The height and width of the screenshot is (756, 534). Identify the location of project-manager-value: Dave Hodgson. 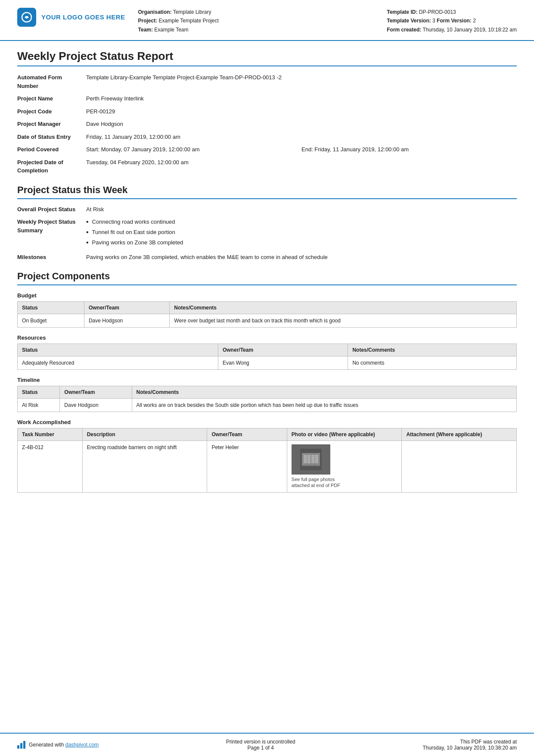
(301, 124).